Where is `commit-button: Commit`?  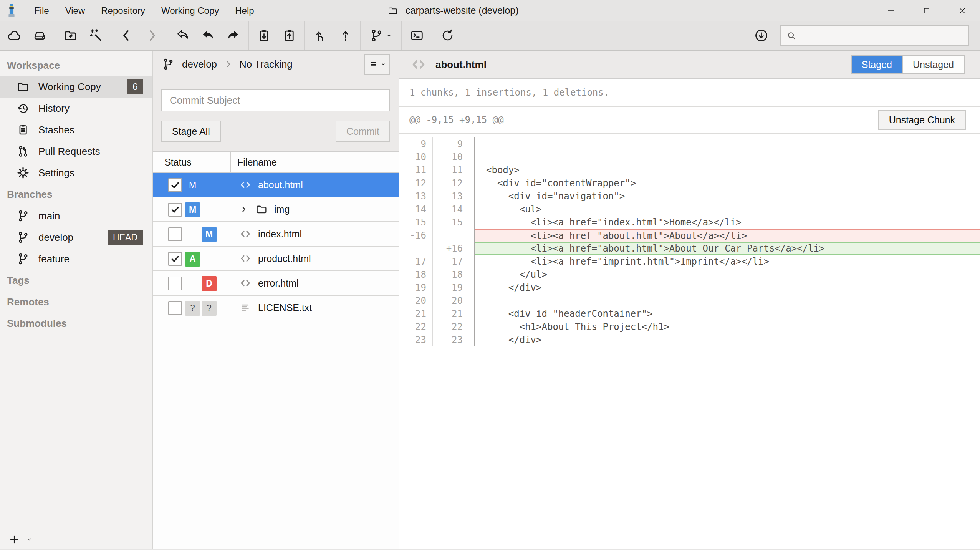
commit-button: Commit is located at coordinates (363, 131).